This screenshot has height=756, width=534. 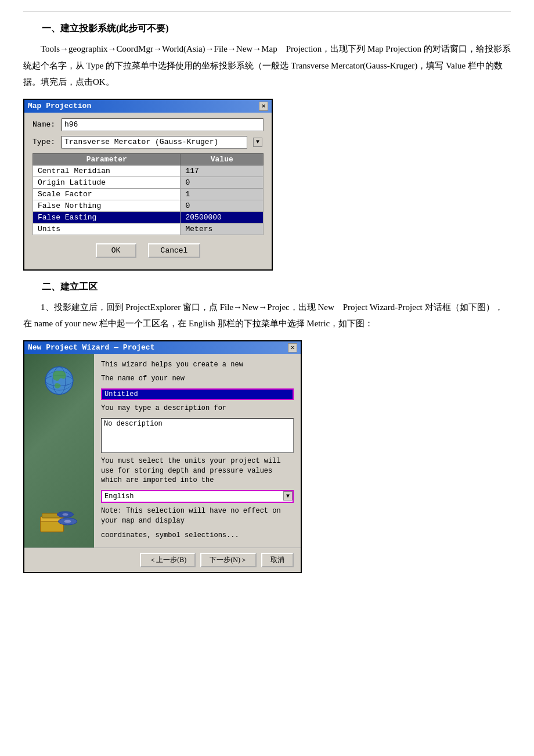 I want to click on param-cell: False Northing, so click(x=107, y=206).